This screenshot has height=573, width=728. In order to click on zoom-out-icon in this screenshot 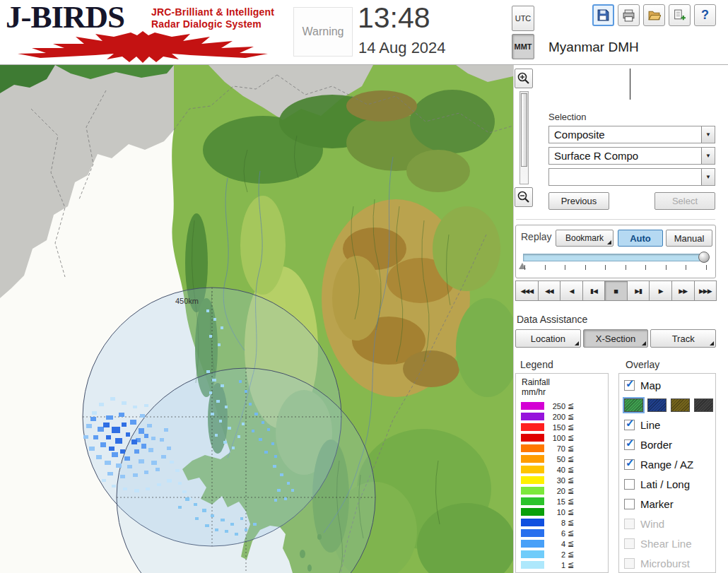, I will do `click(524, 197)`.